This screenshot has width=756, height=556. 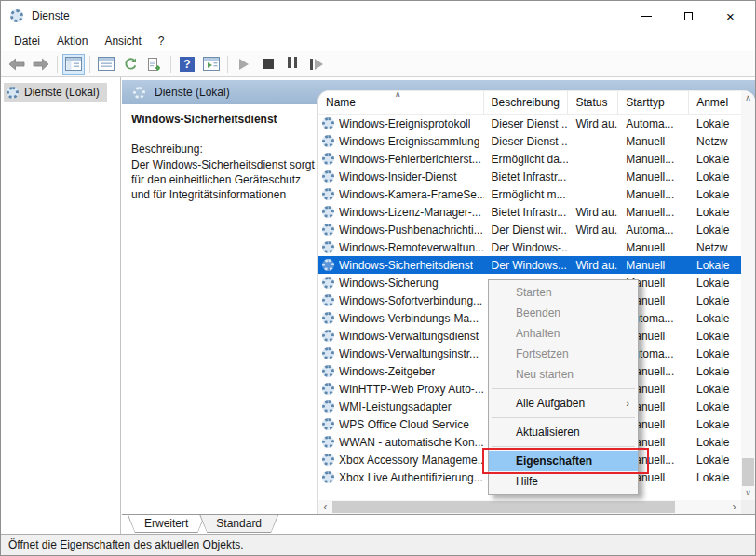 What do you see at coordinates (530, 142) in the screenshot?
I see `table-row: Windows-EreignissammlungDieser Dienst ..…` at bounding box center [530, 142].